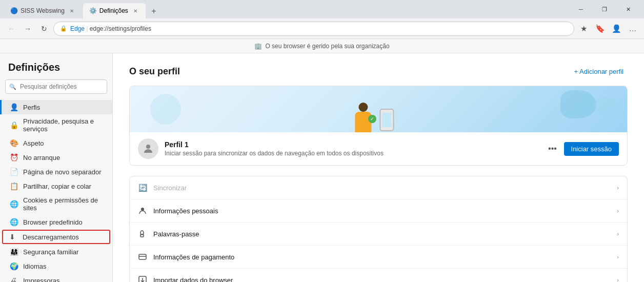  Describe the element at coordinates (599, 72) in the screenshot. I see `add-profile-button: + Adicionar perfil` at that location.